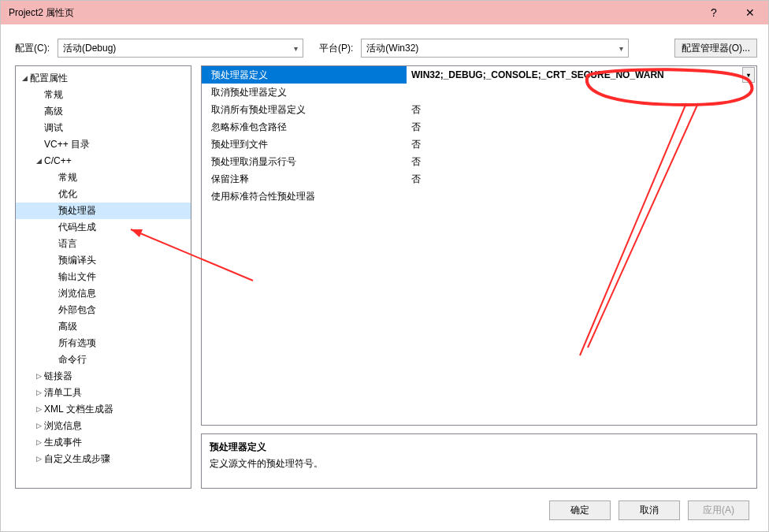 This screenshot has width=769, height=532. Describe the element at coordinates (249, 128) in the screenshot. I see `prop-name: 忽略标准包含路径` at that location.